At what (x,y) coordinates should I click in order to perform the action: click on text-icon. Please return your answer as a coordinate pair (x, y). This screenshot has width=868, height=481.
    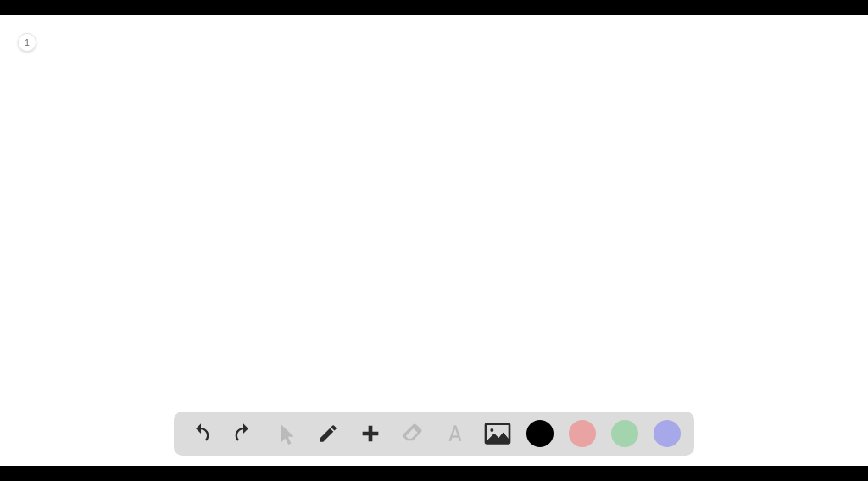
    Looking at the image, I should click on (455, 434).